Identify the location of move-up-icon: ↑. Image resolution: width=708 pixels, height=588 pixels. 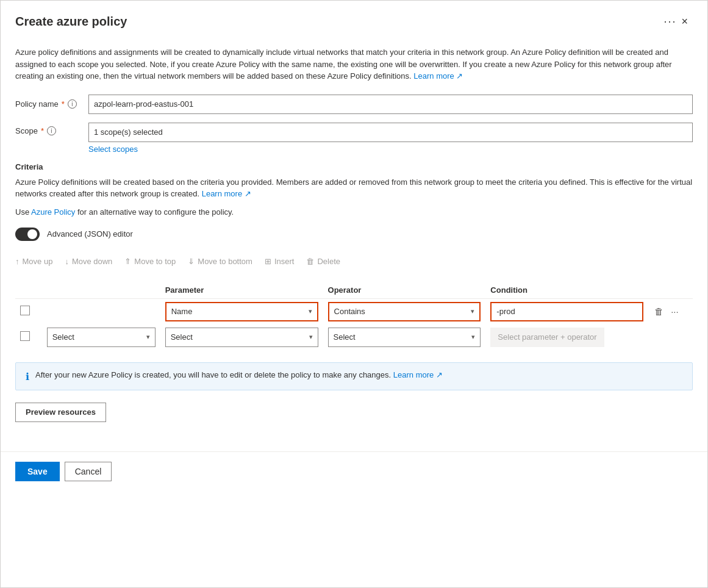
(17, 261).